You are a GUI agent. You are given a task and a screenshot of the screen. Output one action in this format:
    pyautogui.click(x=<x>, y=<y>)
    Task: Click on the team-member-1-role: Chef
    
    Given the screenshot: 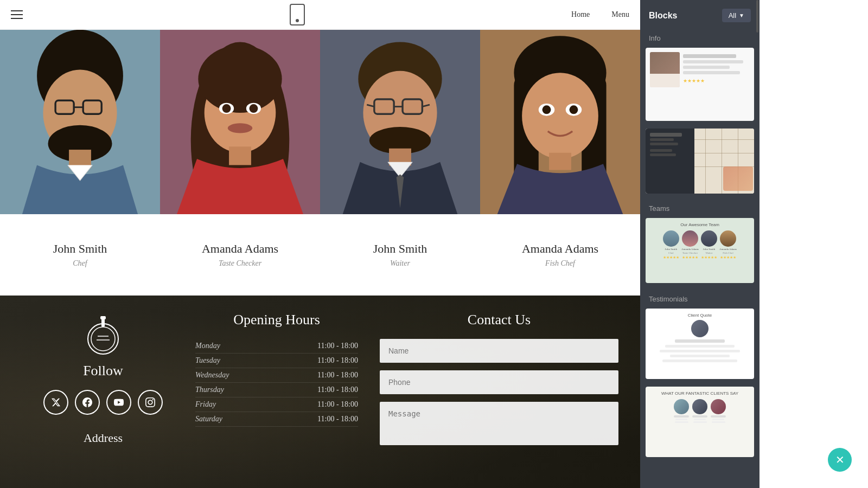 What is the action you would take?
    pyautogui.click(x=80, y=264)
    